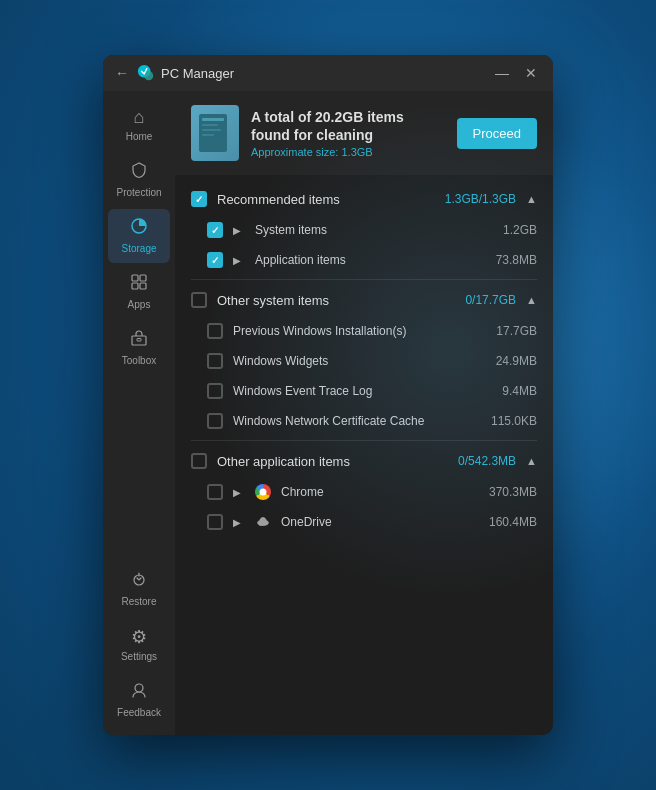 Image resolution: width=656 pixels, height=790 pixels. I want to click on network-cert-checkbox, so click(215, 421).